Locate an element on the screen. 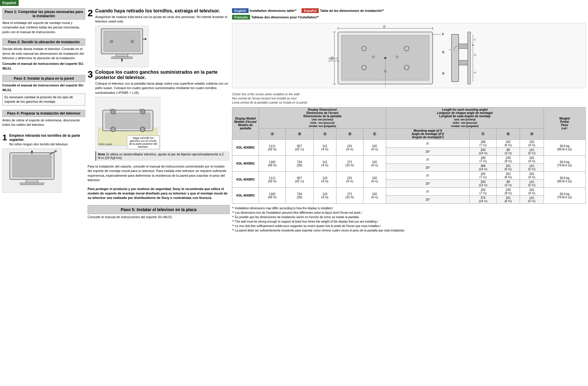 The height and width of the screenshot is (386, 588). step2-content: Cuando haya retirado los tornillos, extr… is located at coordinates (162, 38).